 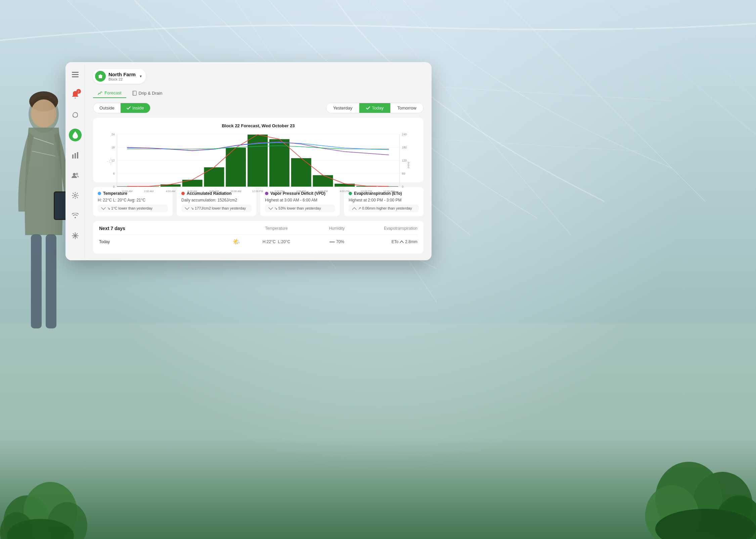 What do you see at coordinates (147, 93) in the screenshot?
I see `tab-drip-drain: Drip & Drain` at bounding box center [147, 93].